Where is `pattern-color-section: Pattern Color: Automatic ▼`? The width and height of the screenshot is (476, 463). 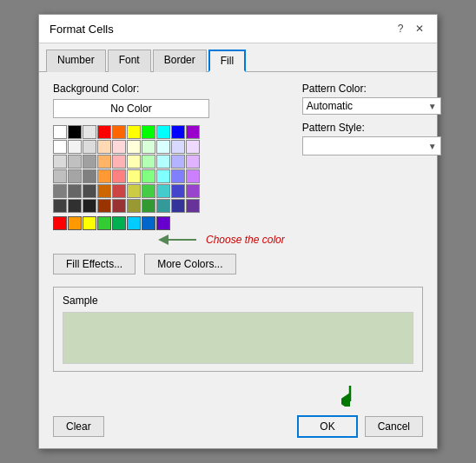 pattern-color-section: Pattern Color: Automatic ▼ is located at coordinates (372, 99).